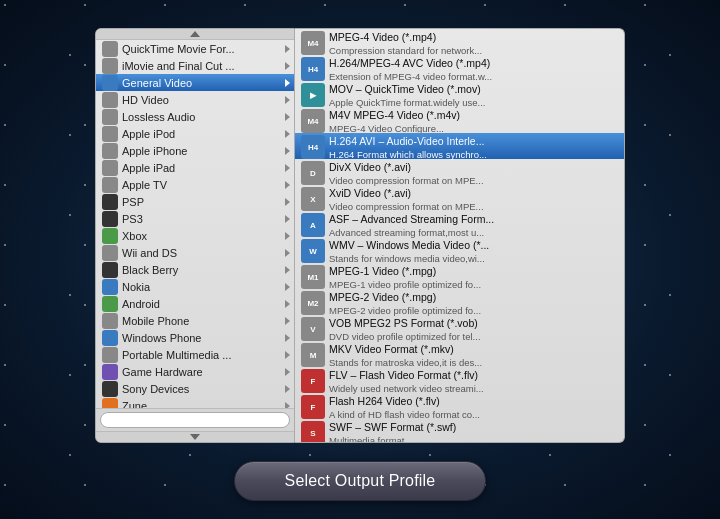  I want to click on right-item-wmv: WWMV – Windows Media Video (*...Stands f…, so click(460, 250).